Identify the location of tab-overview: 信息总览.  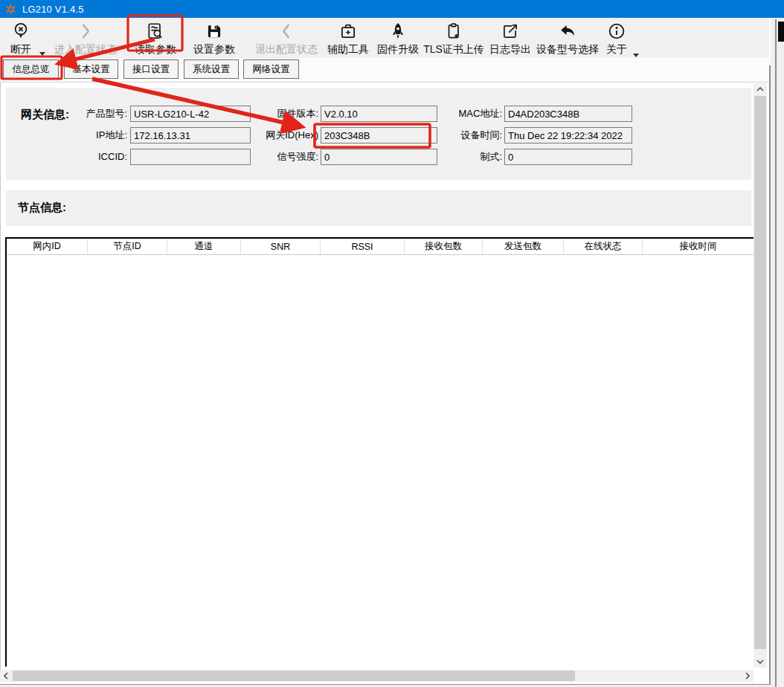
(31, 69).